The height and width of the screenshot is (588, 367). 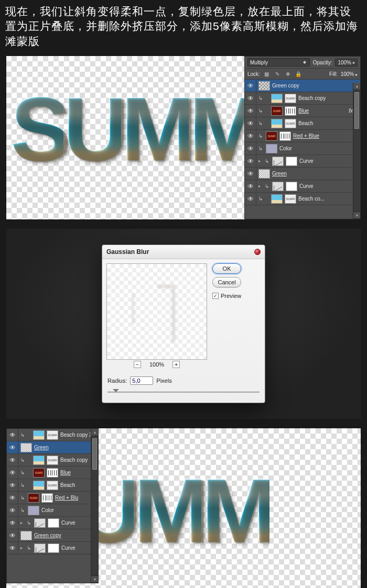 What do you see at coordinates (306, 136) in the screenshot?
I see `layer-name: Red + Blue` at bounding box center [306, 136].